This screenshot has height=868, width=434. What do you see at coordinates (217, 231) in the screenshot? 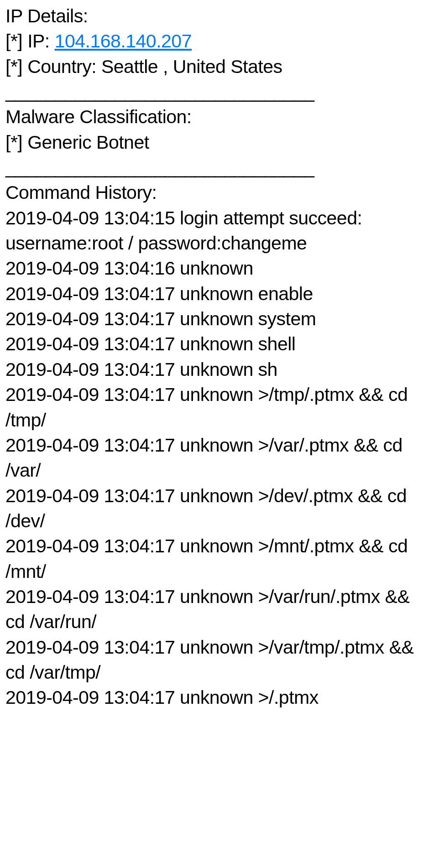
I see `history-entry: 2019-04-09 13:04:15 login attempt succee…` at bounding box center [217, 231].